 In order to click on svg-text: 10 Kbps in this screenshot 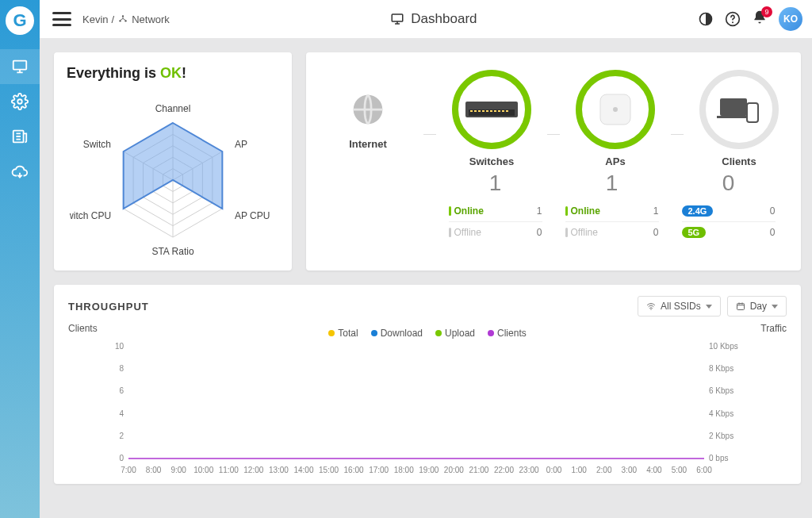, I will do `click(723, 346)`.